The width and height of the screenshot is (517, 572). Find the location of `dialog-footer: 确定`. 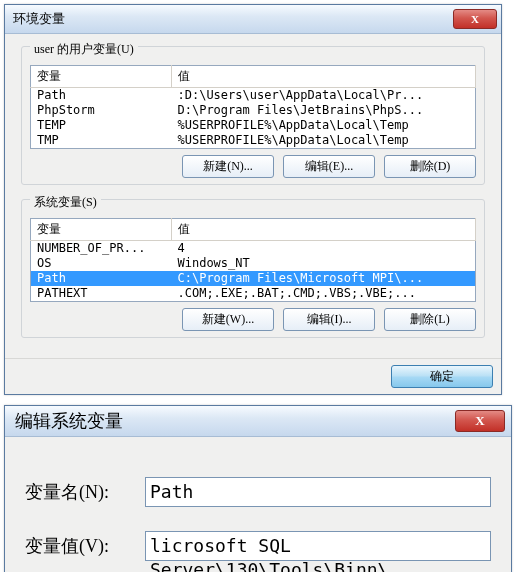

dialog-footer: 确定 is located at coordinates (253, 376).